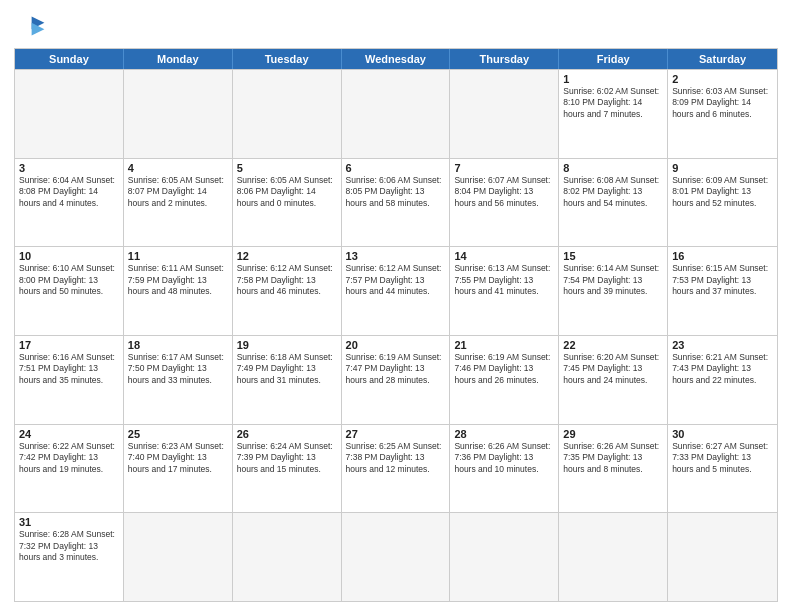  Describe the element at coordinates (504, 256) in the screenshot. I see `day-number: 14` at that location.